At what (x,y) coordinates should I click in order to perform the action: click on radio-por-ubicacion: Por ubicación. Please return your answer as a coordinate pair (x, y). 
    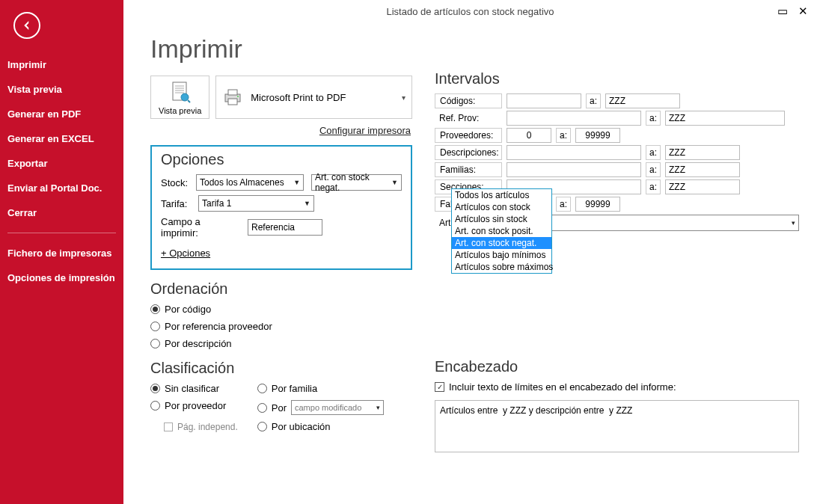
    Looking at the image, I should click on (320, 426).